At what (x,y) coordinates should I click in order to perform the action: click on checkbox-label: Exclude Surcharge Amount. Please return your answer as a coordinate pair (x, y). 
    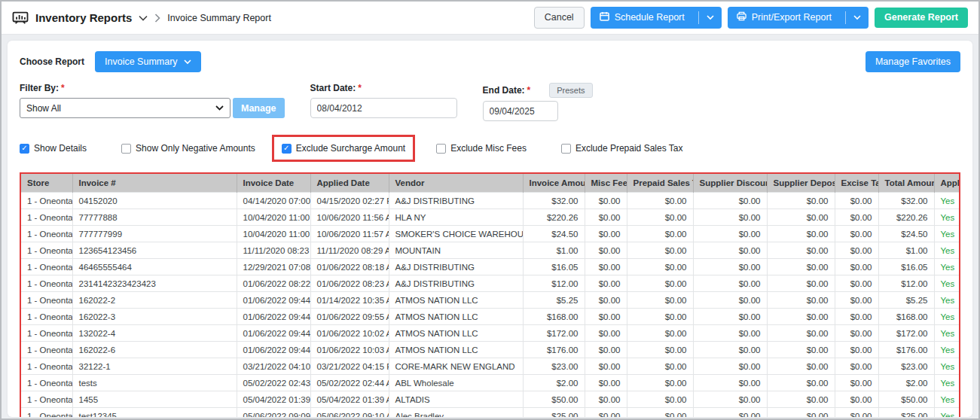
    Looking at the image, I should click on (351, 148).